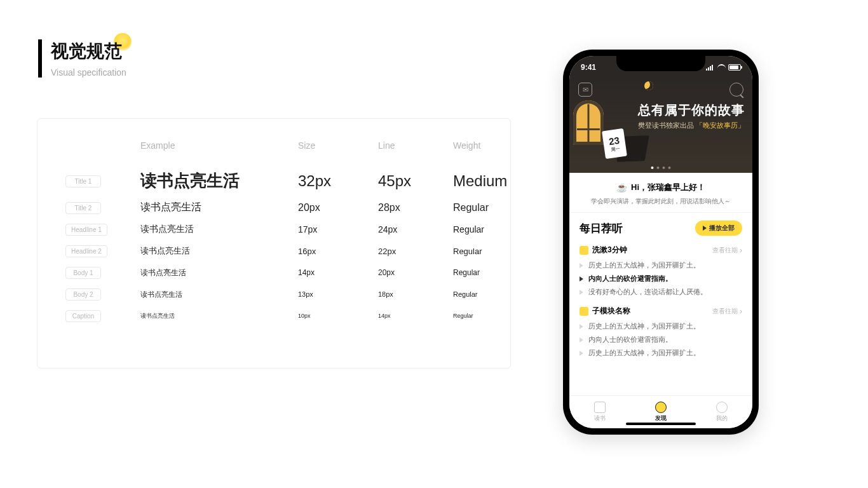 This screenshot has width=868, height=488. Describe the element at coordinates (83, 182) in the screenshot. I see `type-tag: Title 1` at that location.